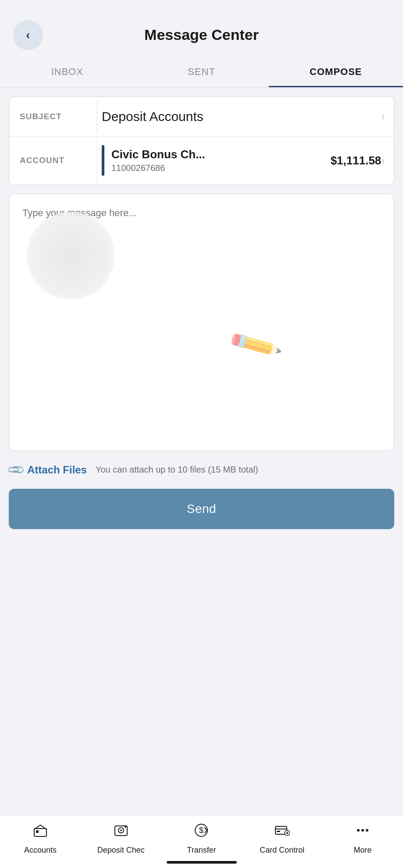 This screenshot has height=868, width=403. Describe the element at coordinates (121, 839) in the screenshot. I see `nav-deposit-check: Deposit Chec` at that location.